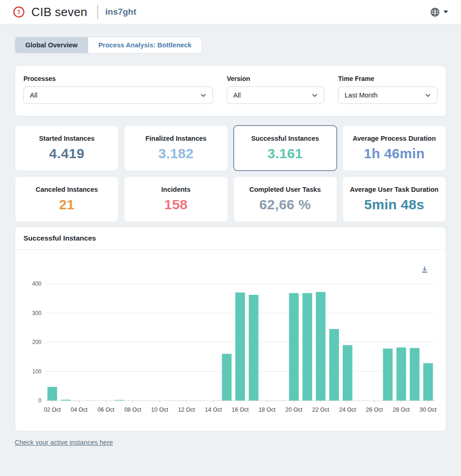  Describe the element at coordinates (240, 410) in the screenshot. I see `svg-text: 16 Oct` at that location.